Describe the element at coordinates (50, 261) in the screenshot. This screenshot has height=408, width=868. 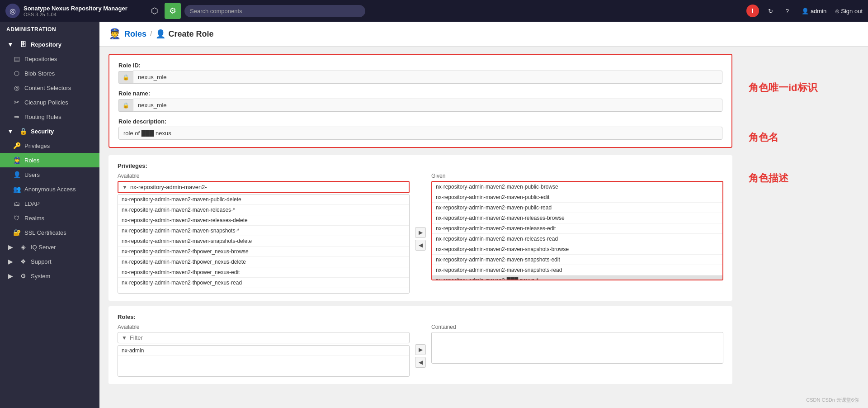
I see `sidebar-item-support: ▶ ❖ Support` at that location.